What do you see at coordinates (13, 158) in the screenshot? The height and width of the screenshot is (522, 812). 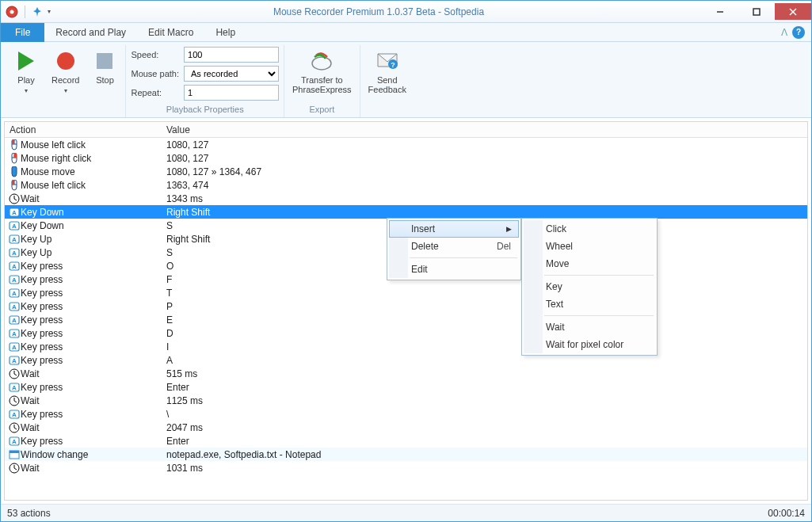 I see `mouse-right-icon` at bounding box center [13, 158].